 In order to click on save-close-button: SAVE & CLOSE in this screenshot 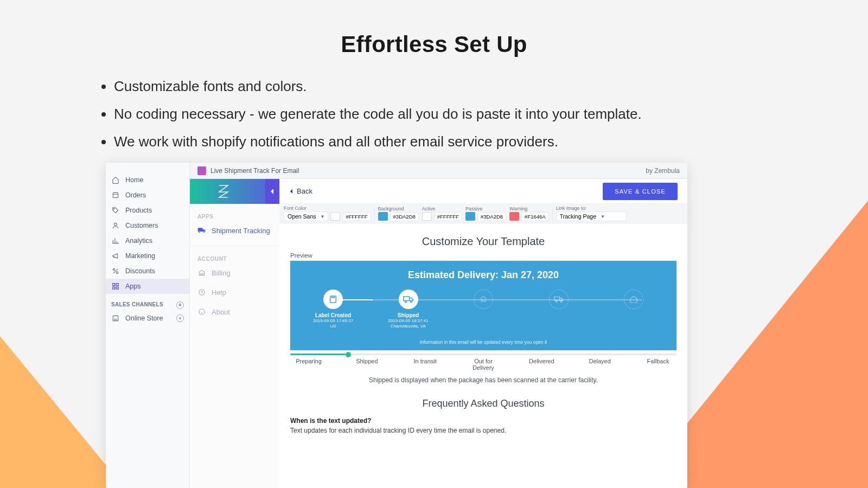, I will do `click(640, 191)`.